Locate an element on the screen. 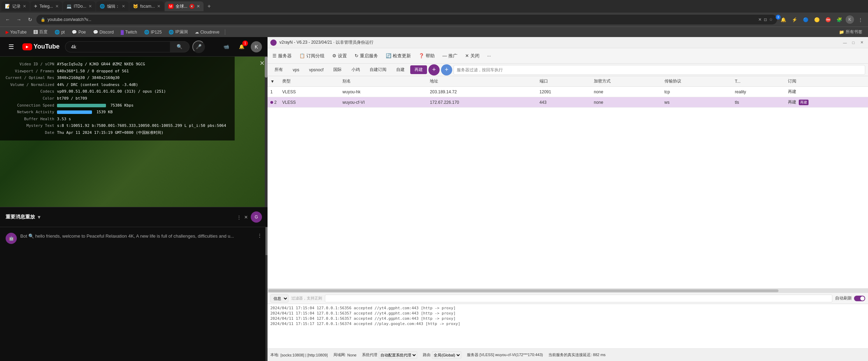  youtube-upload-button: 📹 is located at coordinates (226, 47).